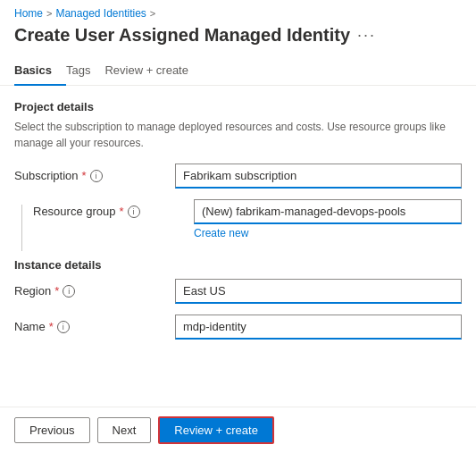 This screenshot has height=453, width=476. What do you see at coordinates (30, 327) in the screenshot?
I see `name-label: Name` at bounding box center [30, 327].